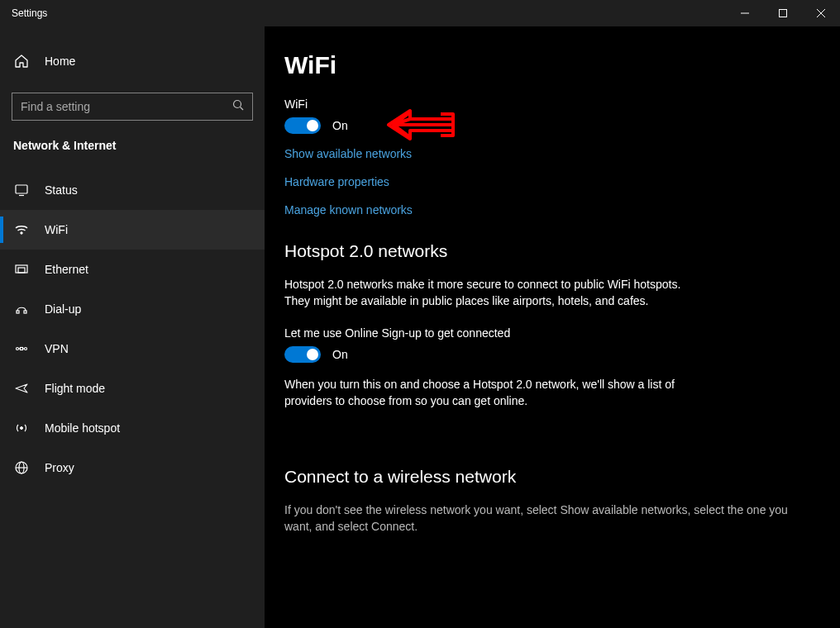  What do you see at coordinates (132, 140) in the screenshot?
I see `category-heading: Network & Internet` at bounding box center [132, 140].